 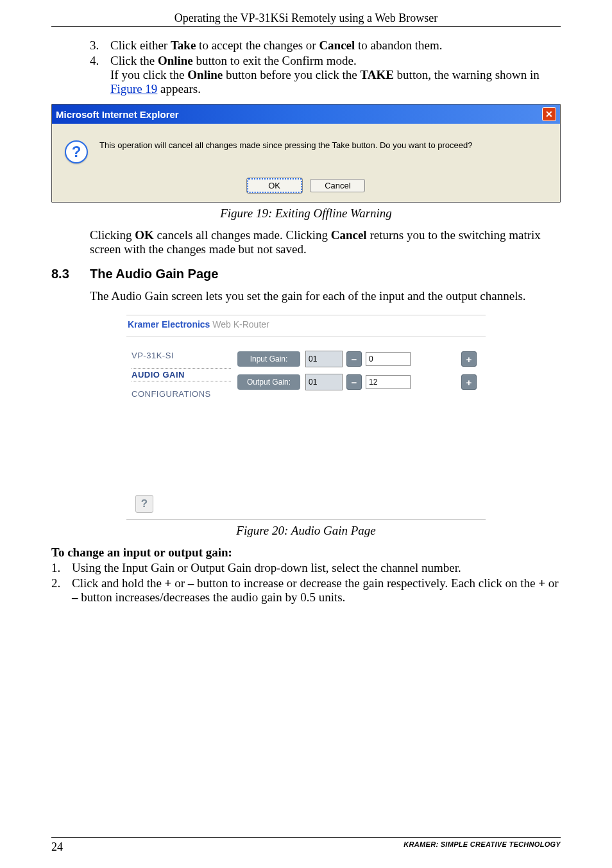 What do you see at coordinates (388, 359) in the screenshot?
I see `input-gain-value` at bounding box center [388, 359].